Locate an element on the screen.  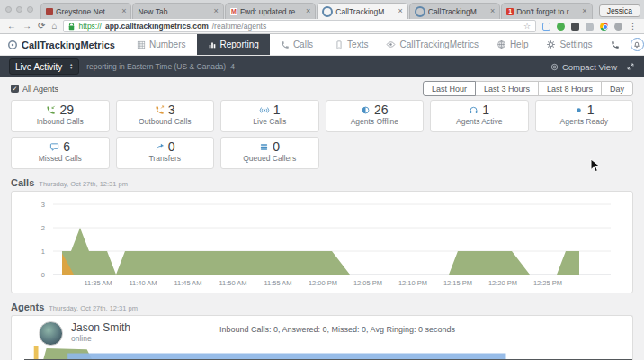
back-icon: ← is located at coordinates (12, 26).